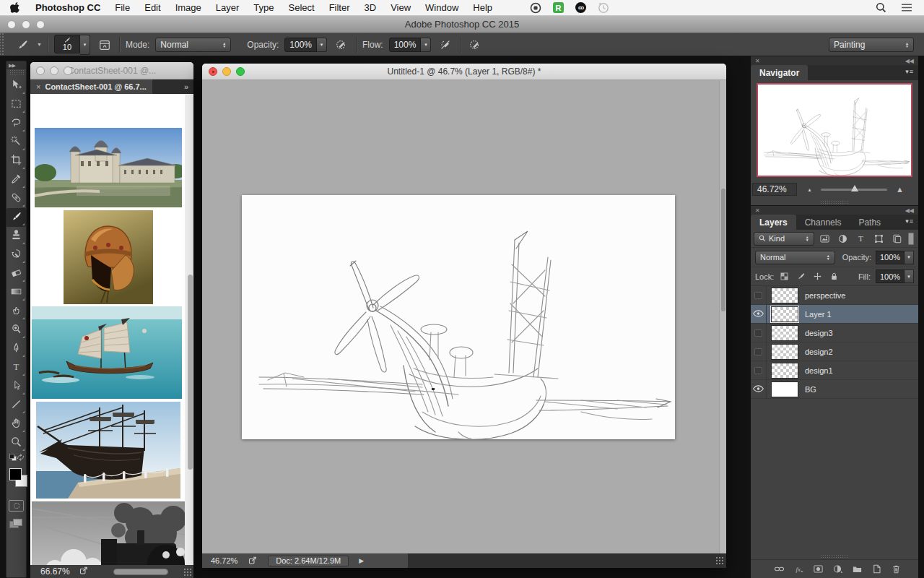 The image size is (924, 578). Describe the element at coordinates (112, 71) in the screenshot. I see `contact-sheet-titlebar: ContactSheet-001 @...` at that location.